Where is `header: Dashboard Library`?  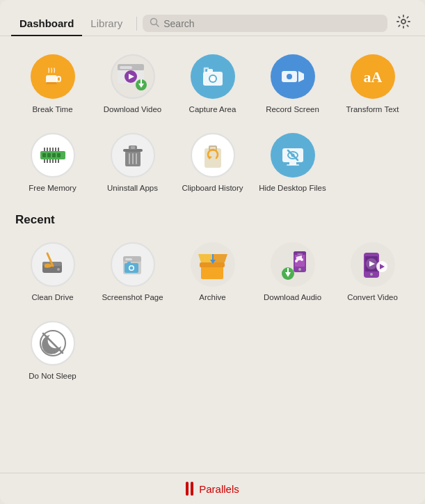 header: Dashboard Library is located at coordinates (213, 18).